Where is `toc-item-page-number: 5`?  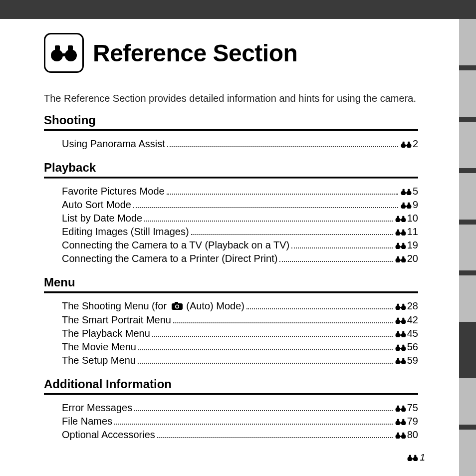
toc-item-page-number: 5 is located at coordinates (415, 192).